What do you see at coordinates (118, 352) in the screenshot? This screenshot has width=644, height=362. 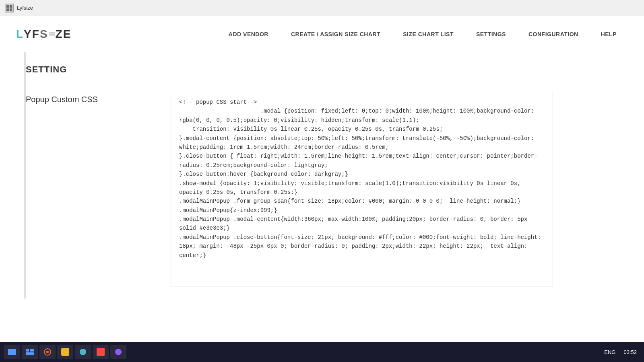 I see `taskbar-app6` at bounding box center [118, 352].